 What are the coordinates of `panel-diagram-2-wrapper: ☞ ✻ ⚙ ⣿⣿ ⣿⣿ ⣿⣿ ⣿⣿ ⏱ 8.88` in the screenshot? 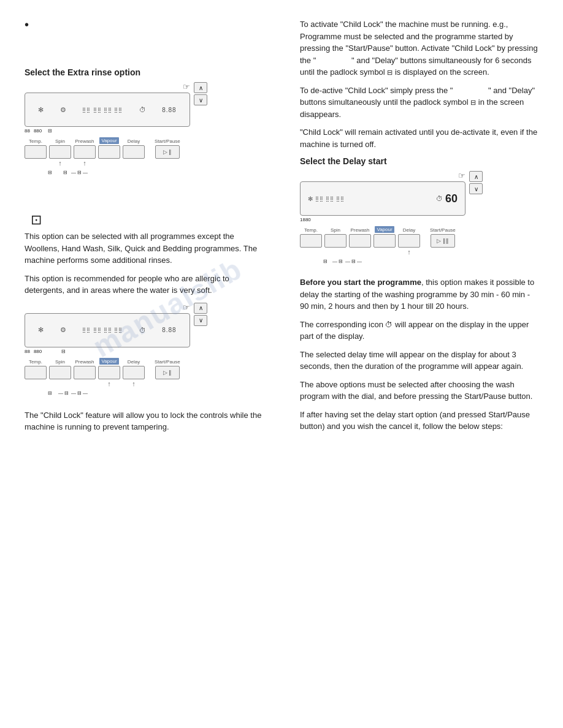 It's located at (144, 349).